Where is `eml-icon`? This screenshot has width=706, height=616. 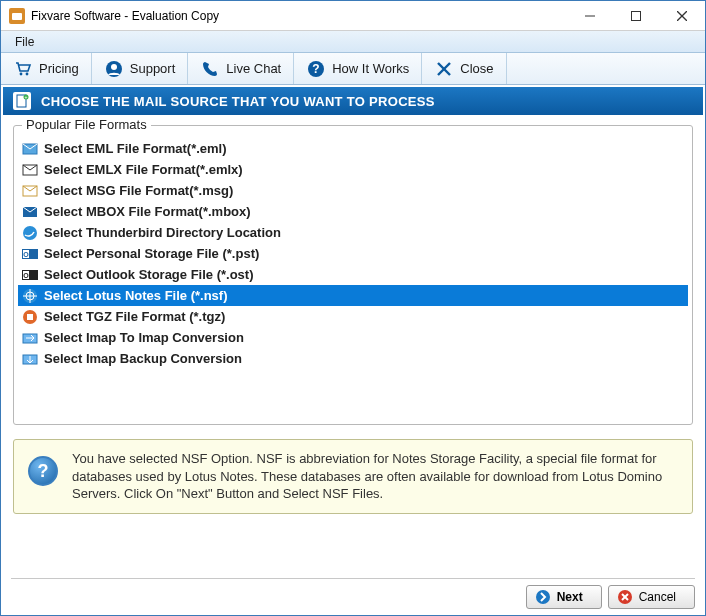 eml-icon is located at coordinates (30, 149).